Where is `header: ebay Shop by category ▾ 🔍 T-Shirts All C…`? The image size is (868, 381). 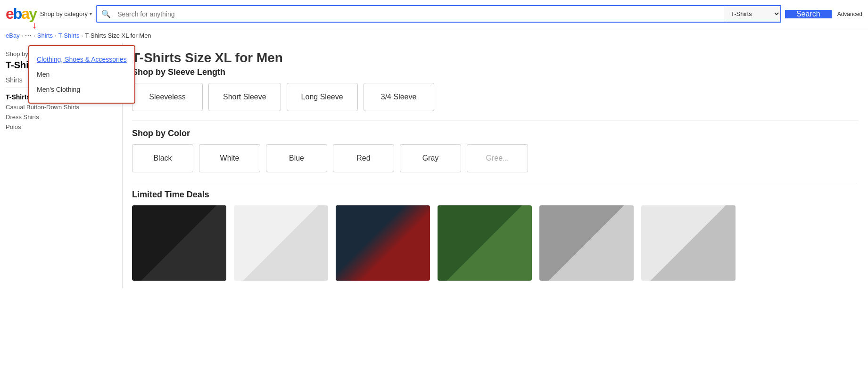 header: ebay Shop by category ▾ 🔍 T-Shirts All C… is located at coordinates (434, 14).